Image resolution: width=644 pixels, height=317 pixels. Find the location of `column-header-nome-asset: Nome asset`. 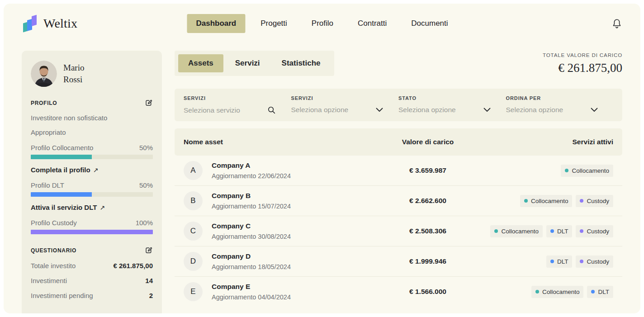

column-header-nome-asset: Nome asset is located at coordinates (281, 142).